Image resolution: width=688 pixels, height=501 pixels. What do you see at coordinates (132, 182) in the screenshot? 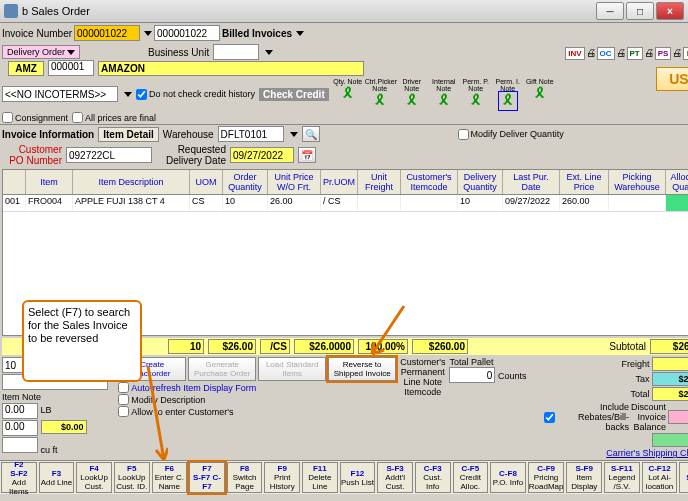
I see `grid-header: Item Description` at bounding box center [132, 182].